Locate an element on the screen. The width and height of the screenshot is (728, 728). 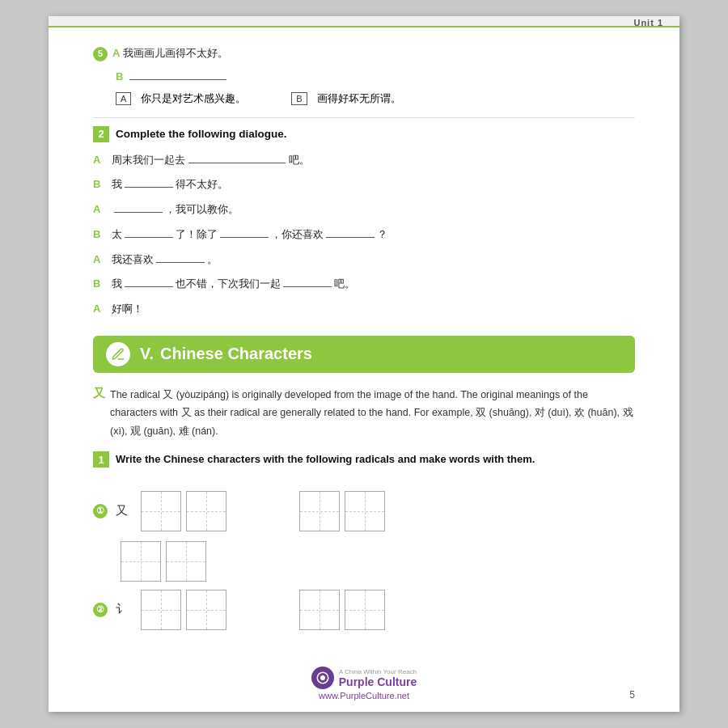
dialogue-line-2: B 我 得不太好。 is located at coordinates (364, 184).